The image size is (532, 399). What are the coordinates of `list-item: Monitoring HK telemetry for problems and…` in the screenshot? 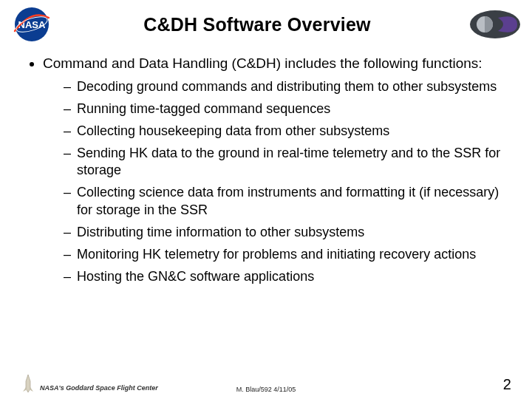 It's located at (284, 254).